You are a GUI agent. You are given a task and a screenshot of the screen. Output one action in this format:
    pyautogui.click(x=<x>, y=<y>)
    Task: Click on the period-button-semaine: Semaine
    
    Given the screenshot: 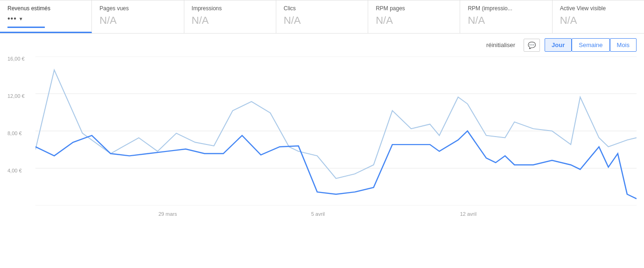 What is the action you would take?
    pyautogui.click(x=591, y=45)
    